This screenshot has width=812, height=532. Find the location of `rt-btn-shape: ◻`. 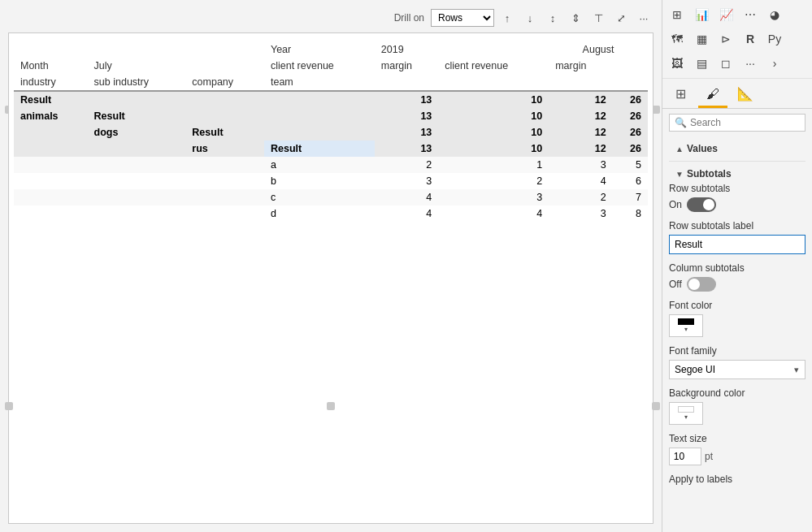

rt-btn-shape: ◻ is located at coordinates (726, 63).